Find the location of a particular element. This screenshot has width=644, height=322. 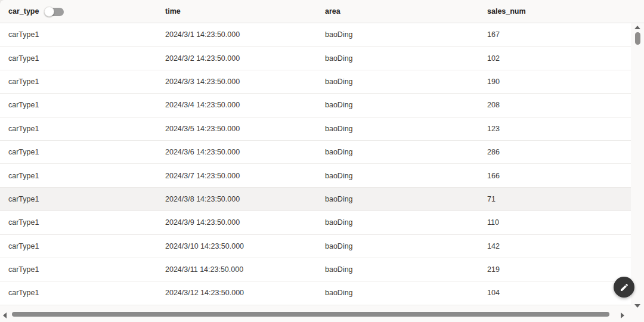

cell-time: 2024/3/7 14:23:50.000 is located at coordinates (237, 176).